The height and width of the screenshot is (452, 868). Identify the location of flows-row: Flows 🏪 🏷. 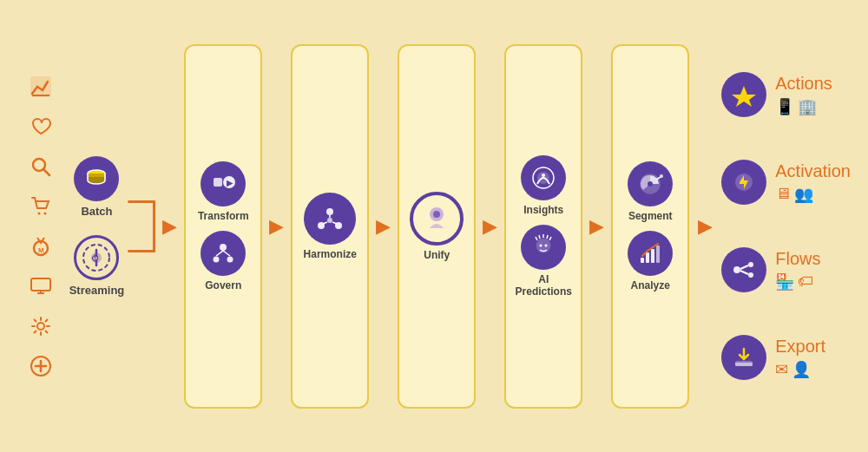
(786, 270).